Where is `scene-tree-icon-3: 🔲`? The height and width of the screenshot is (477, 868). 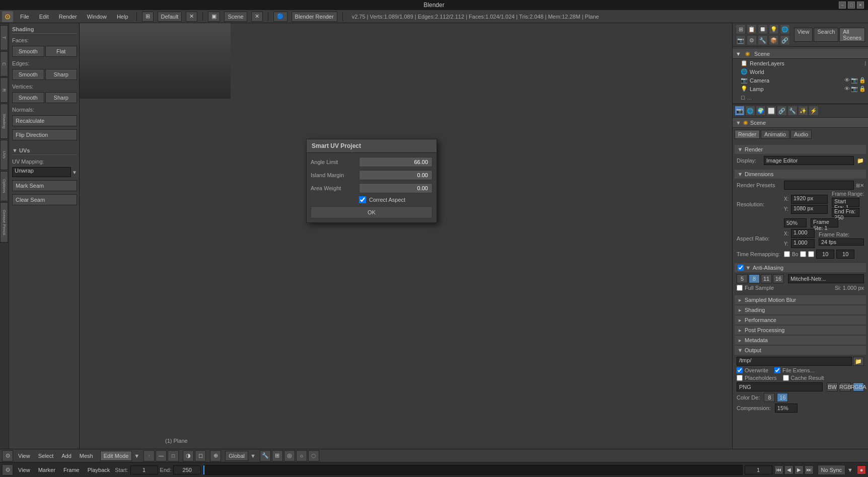
scene-tree-icon-3: 🔲 is located at coordinates (763, 29).